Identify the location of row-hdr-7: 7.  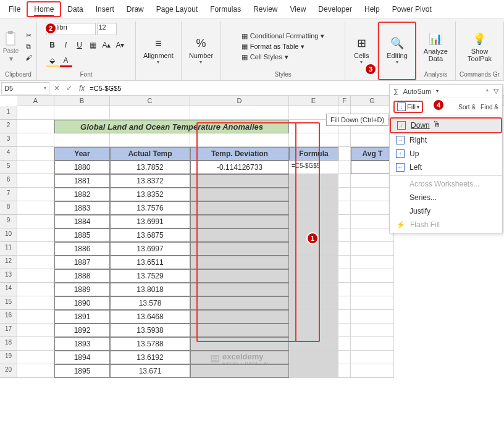
(9, 194).